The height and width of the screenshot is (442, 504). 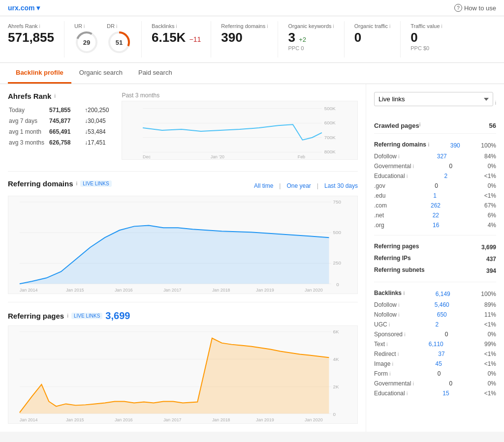 I want to click on dropdown-container: Live links All-time i, so click(x=435, y=103).